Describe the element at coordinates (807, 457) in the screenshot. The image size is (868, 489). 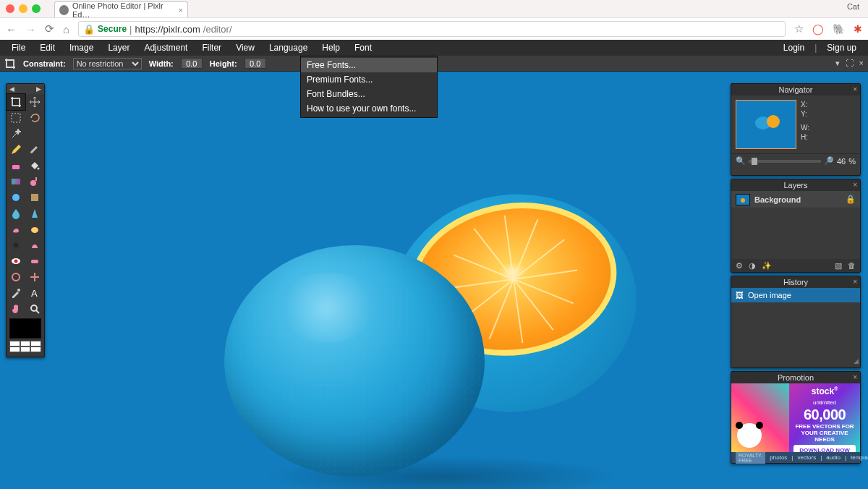
I see `promo-link-vectors: vectors` at that location.